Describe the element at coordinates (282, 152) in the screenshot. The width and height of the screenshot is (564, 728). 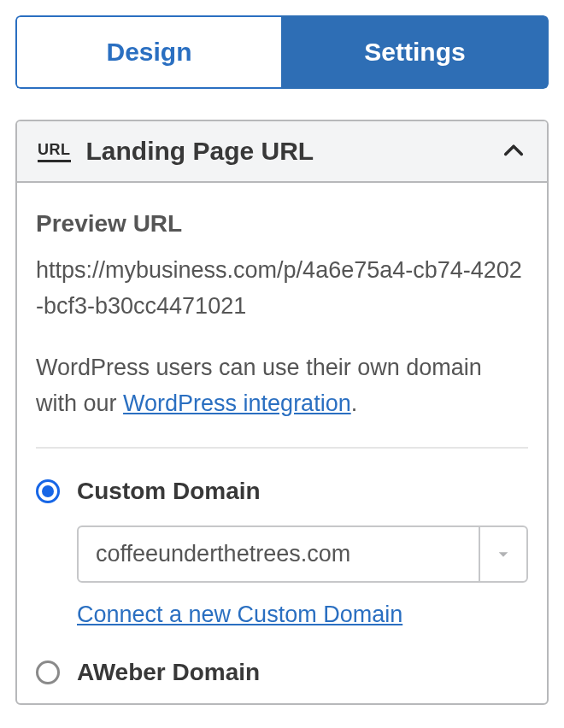
I see `panel-header: URL Landing Page URL` at that location.